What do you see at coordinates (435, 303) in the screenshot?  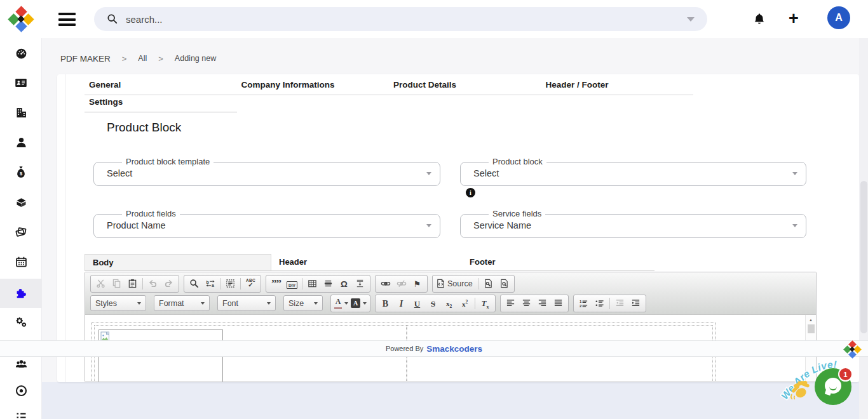 I see `toolbar-group: BIUSx2x2Tx` at bounding box center [435, 303].